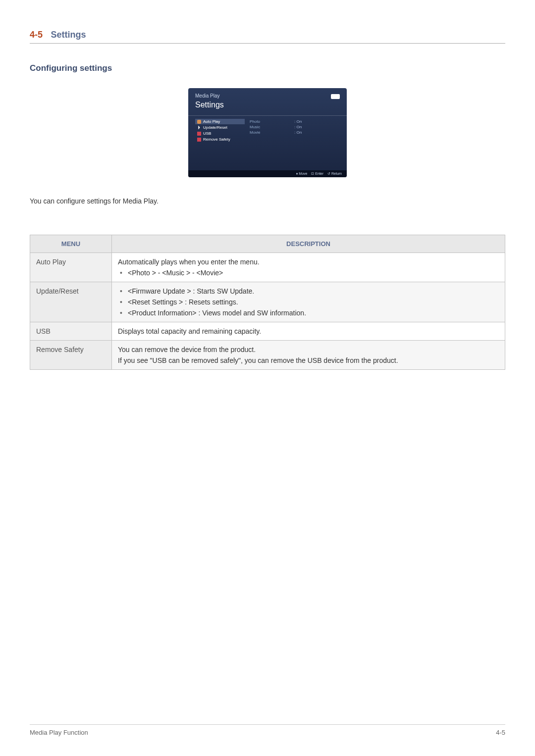 Image resolution: width=535 pixels, height=756 pixels. Describe the element at coordinates (268, 100) in the screenshot. I see `osd-header: Media Play Settings` at that location.